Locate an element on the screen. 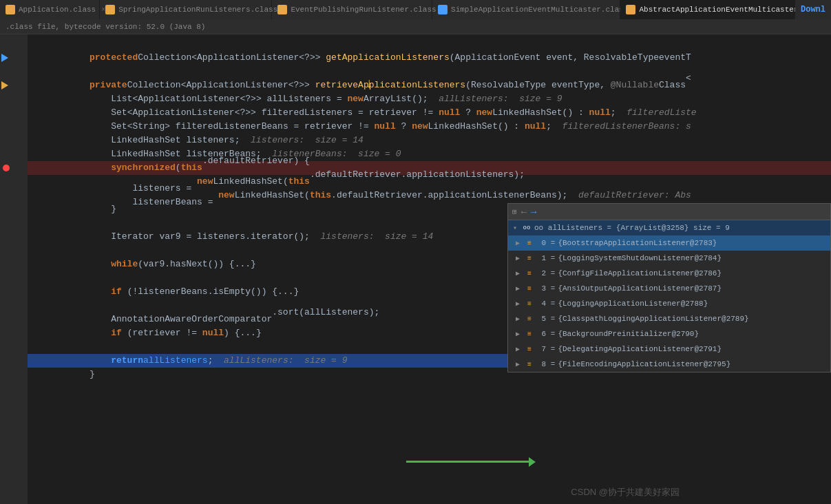 Image resolution: width=831 pixels, height=504 pixels. code-line-7: LinkedHashSet listeners; listeners: size… is located at coordinates (430, 140).